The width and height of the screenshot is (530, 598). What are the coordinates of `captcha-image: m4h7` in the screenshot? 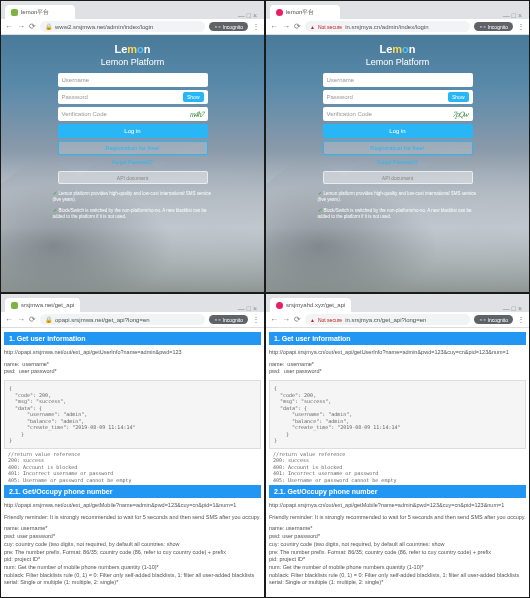 It's located at (196, 114).